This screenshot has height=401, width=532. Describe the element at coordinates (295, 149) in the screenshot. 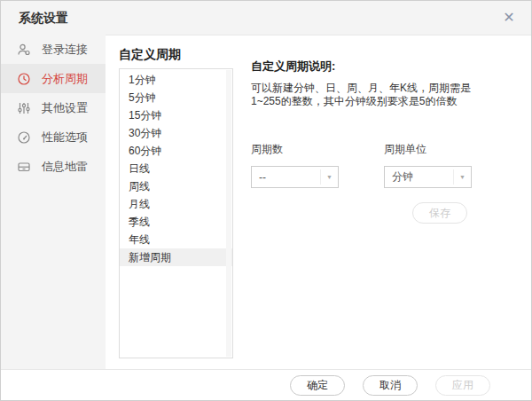

I see `period-count-label: 周期数` at that location.